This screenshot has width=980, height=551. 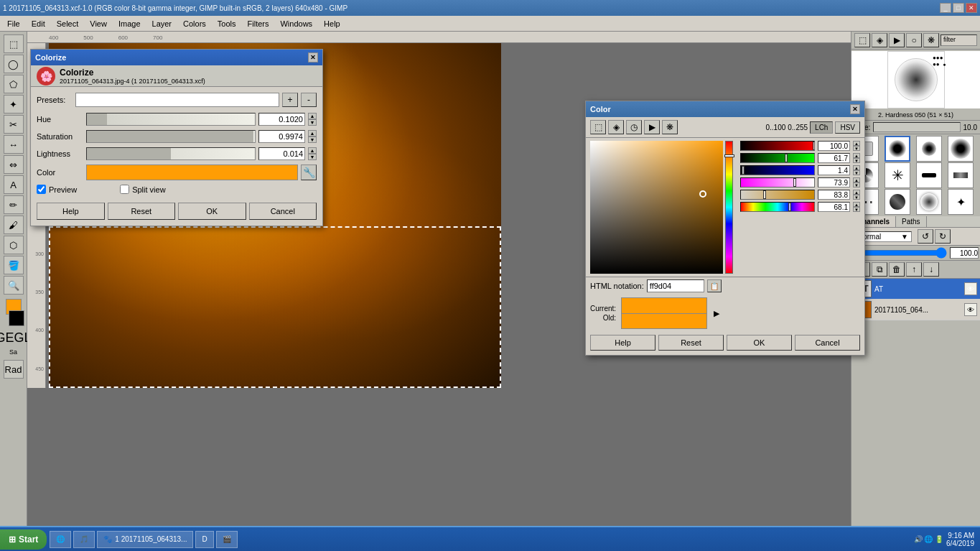 What do you see at coordinates (70, 211) in the screenshot?
I see `colorize-help-btn: Help` at bounding box center [70, 211].